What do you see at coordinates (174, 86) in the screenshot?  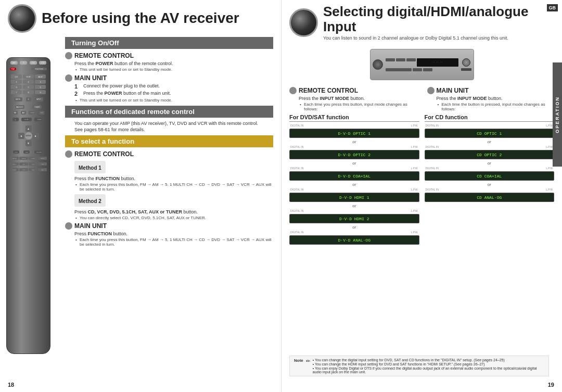 I see `step1: 1 Connect the power plug to the outlet.` at bounding box center [174, 86].